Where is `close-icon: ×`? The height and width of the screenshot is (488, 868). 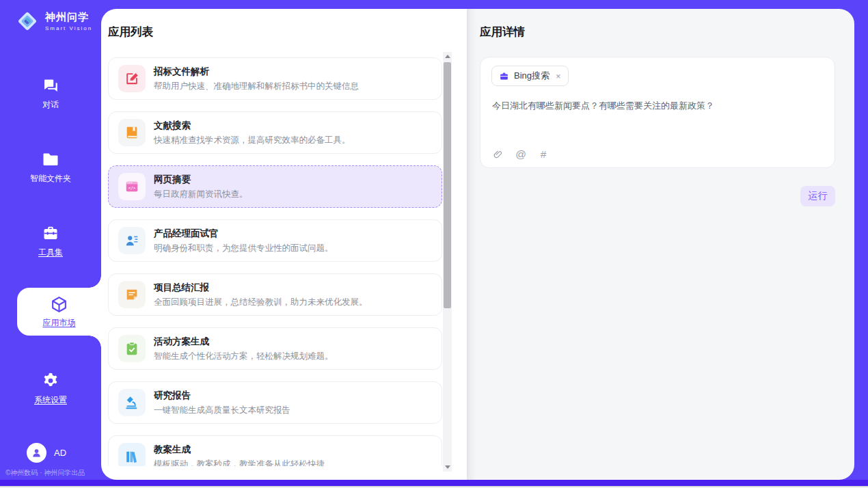
close-icon: × is located at coordinates (558, 77).